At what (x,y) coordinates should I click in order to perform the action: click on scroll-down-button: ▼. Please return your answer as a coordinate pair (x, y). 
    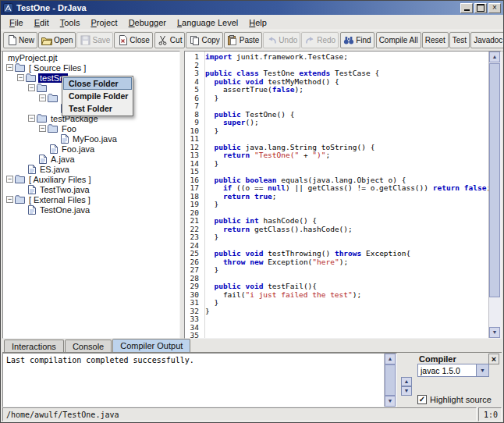
    Looking at the image, I should click on (406, 391).